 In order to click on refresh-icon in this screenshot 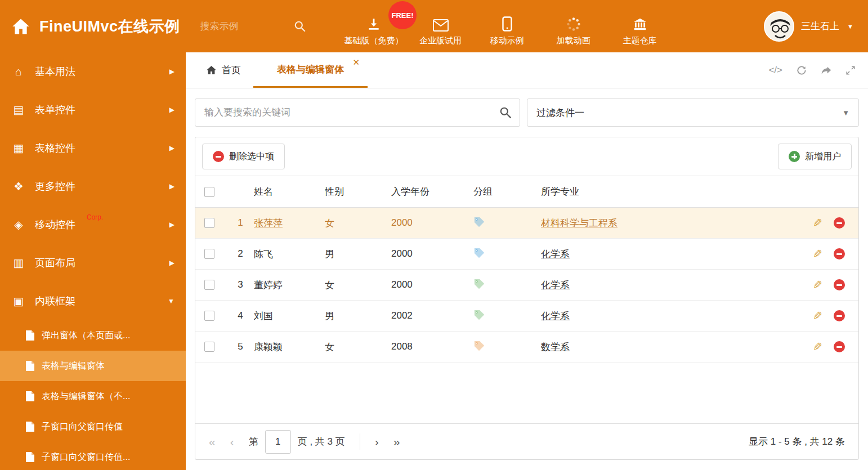, I will do `click(802, 70)`.